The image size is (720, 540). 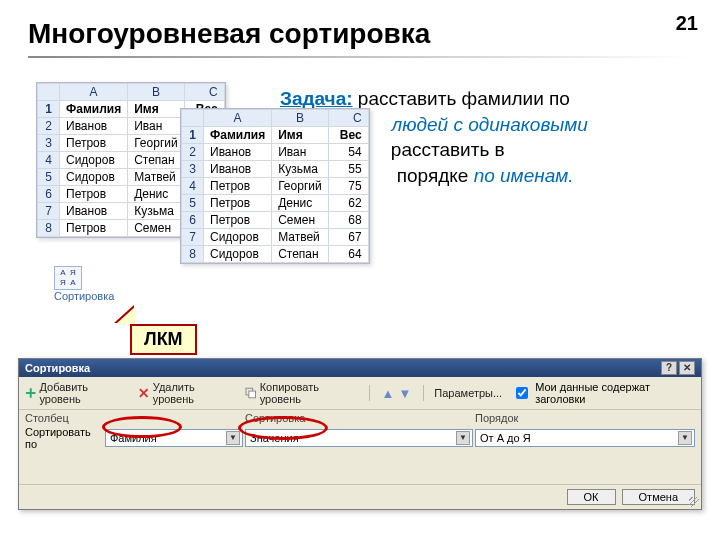 What do you see at coordinates (359, 438) in the screenshot?
I see `sorton-combo: Значения▼` at bounding box center [359, 438].